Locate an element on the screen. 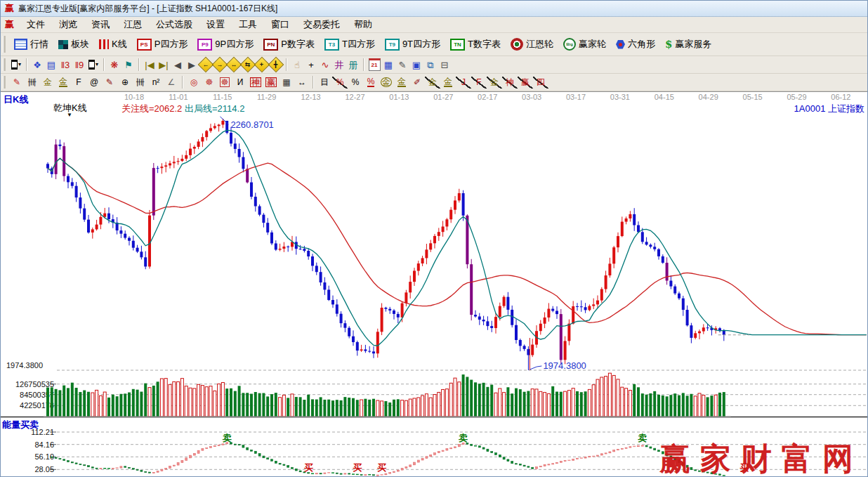  candle-type-dropdown: ▾ is located at coordinates (93, 65).